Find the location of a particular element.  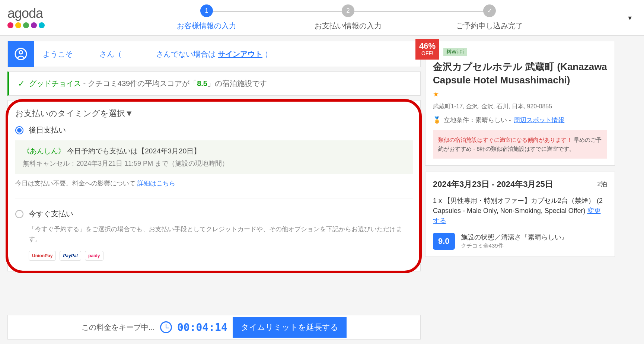

header-menu-caret: ▼ is located at coordinates (630, 18).